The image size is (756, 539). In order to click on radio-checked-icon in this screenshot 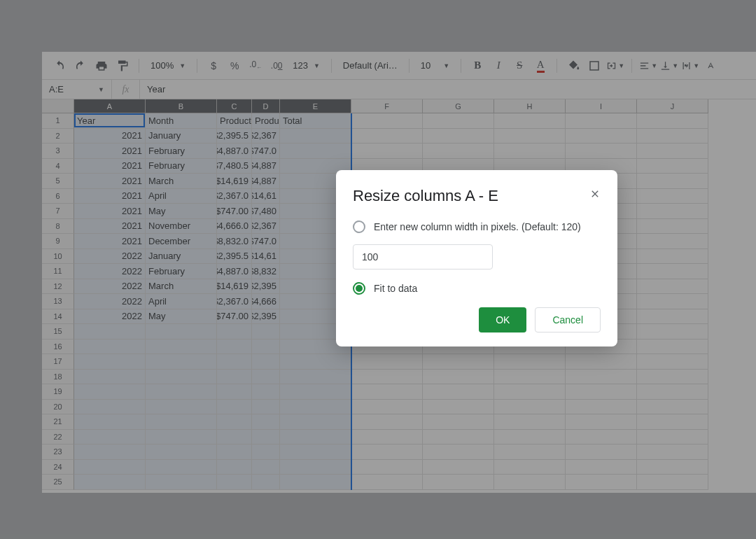, I will do `click(359, 288)`.